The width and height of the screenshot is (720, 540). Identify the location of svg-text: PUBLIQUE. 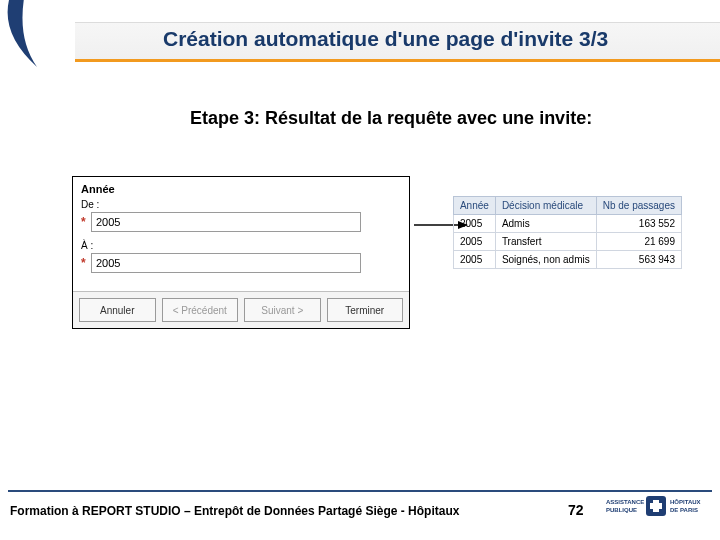
(622, 510).